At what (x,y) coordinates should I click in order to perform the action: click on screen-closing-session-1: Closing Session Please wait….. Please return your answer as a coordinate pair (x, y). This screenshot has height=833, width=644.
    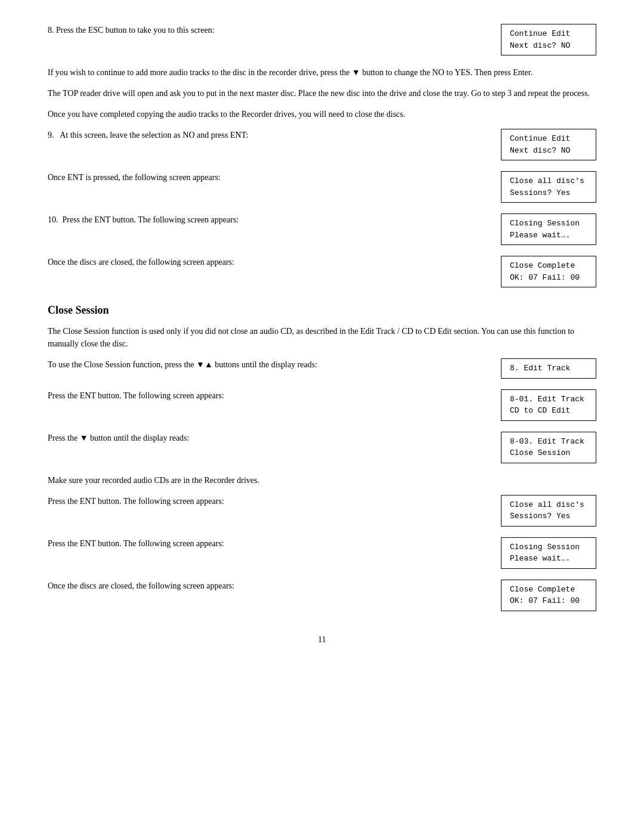
    Looking at the image, I should click on (549, 229).